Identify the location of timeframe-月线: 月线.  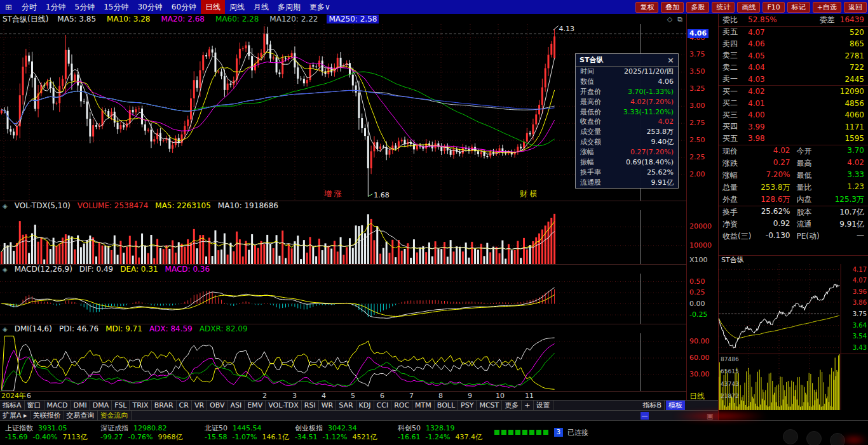
(261, 7).